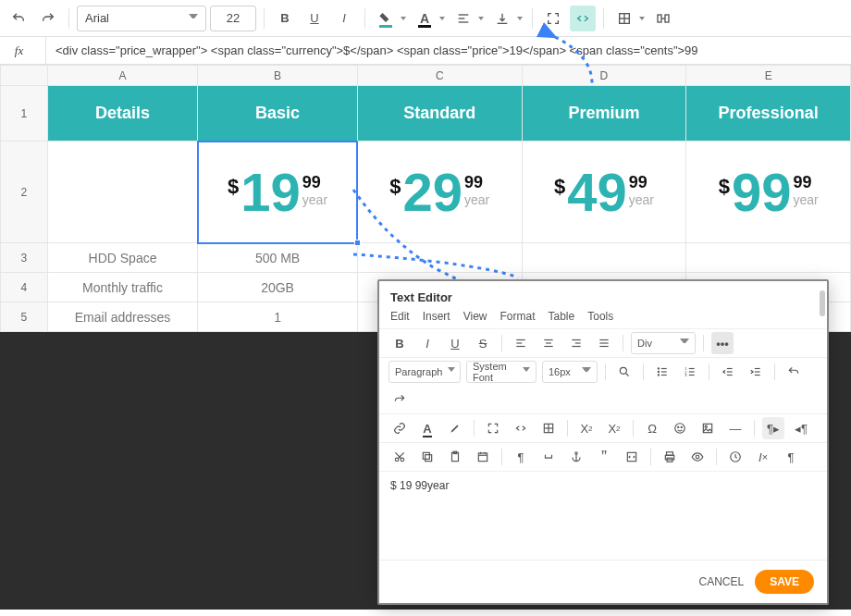 This screenshot has height=616, width=851. I want to click on col-header-C: C, so click(439, 76).